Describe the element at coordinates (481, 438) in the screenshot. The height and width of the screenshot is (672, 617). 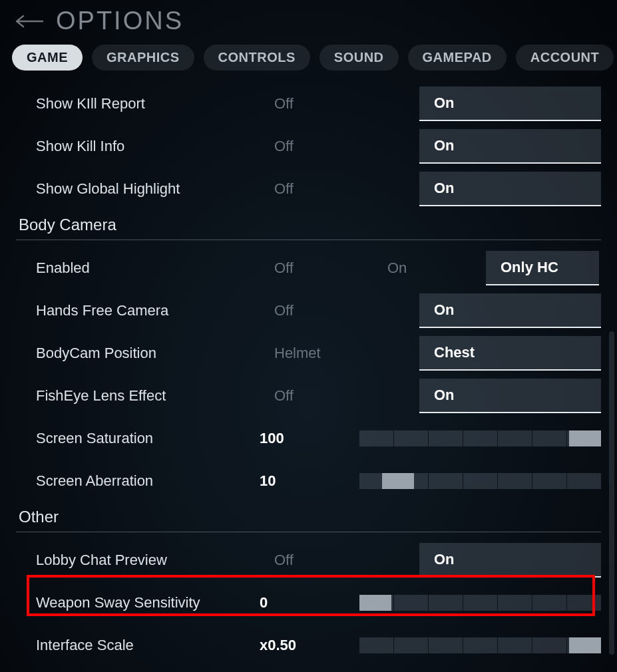
I see `slider-screen-saturation` at that location.